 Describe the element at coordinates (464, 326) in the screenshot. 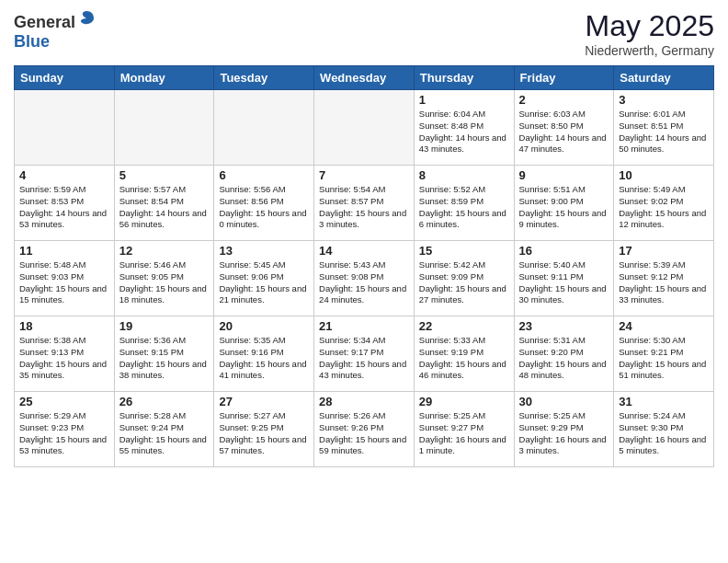

I see `day-number: 22` at that location.